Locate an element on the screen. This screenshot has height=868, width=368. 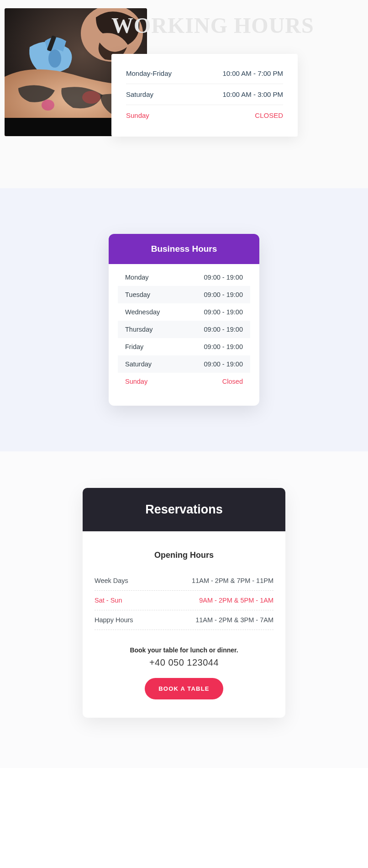
cta-block: Book your table for lunch or dinner. +40… is located at coordinates (184, 673).